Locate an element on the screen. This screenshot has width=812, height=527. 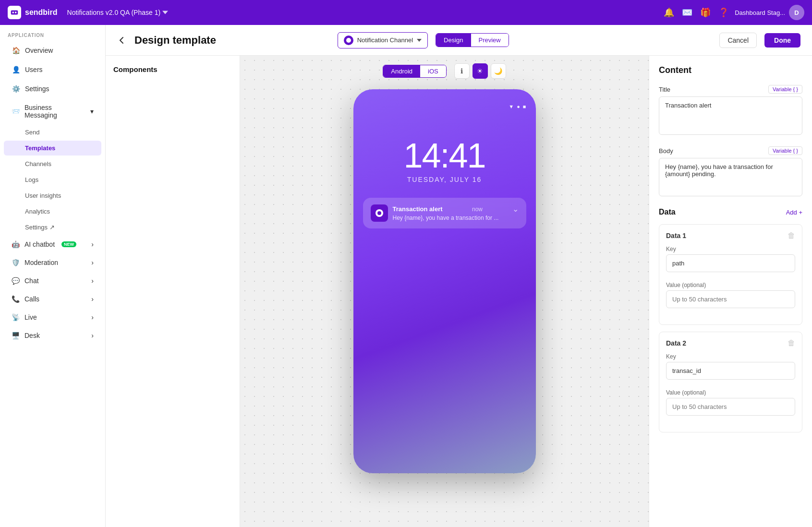
gear-icon: ⚙️ is located at coordinates (16, 89).